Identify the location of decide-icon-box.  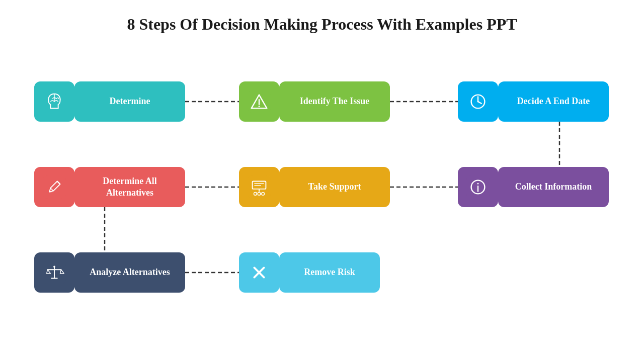
(478, 102).